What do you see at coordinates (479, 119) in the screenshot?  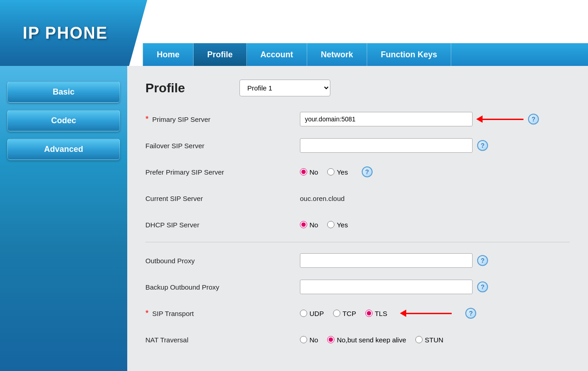 I see `arrow-head` at bounding box center [479, 119].